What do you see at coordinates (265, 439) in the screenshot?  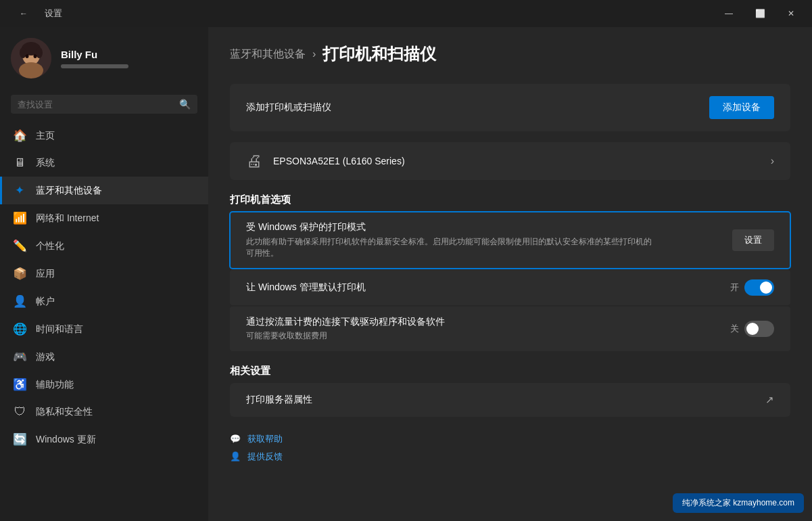 I see `help-label: 获取帮助` at bounding box center [265, 439].